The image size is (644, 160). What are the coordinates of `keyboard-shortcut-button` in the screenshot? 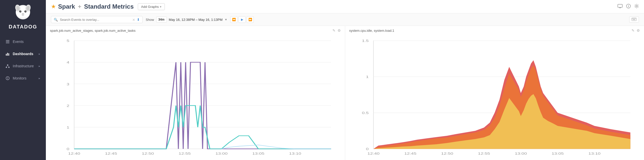 It's located at (634, 20).